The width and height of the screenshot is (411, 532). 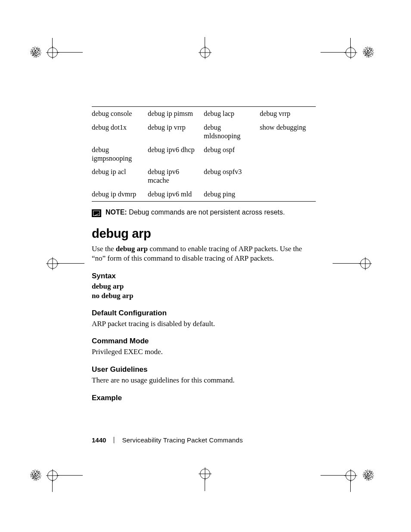 What do you see at coordinates (204, 380) in the screenshot?
I see `section-guidelines-body: There are no usage guidelines for this c…` at bounding box center [204, 380].